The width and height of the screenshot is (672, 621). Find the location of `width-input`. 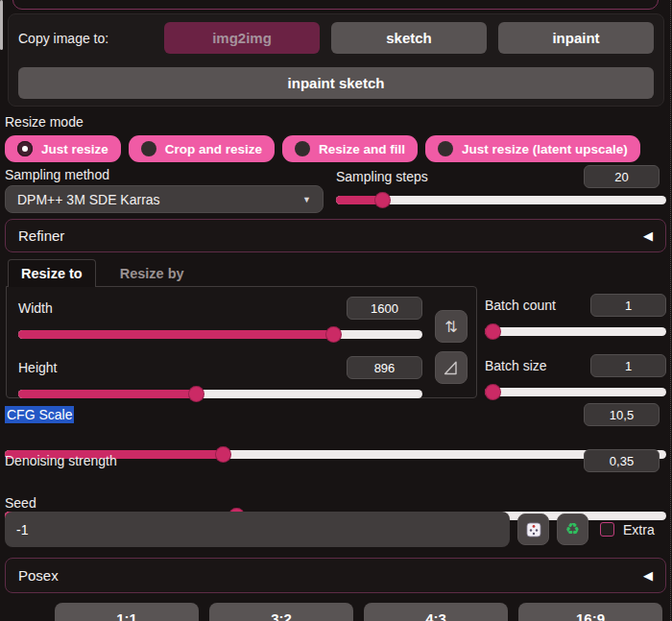

width-input is located at coordinates (384, 308).